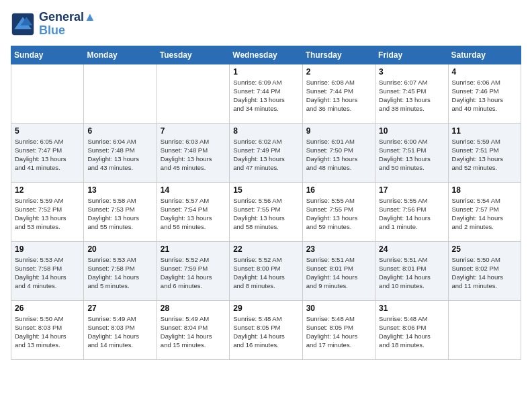 The width and height of the screenshot is (532, 411). What do you see at coordinates (339, 152) in the screenshot?
I see `calendar-cell: 9Sunrise: 6:01 AM Sunset: 7:50 PM Daylig…` at bounding box center [339, 152].